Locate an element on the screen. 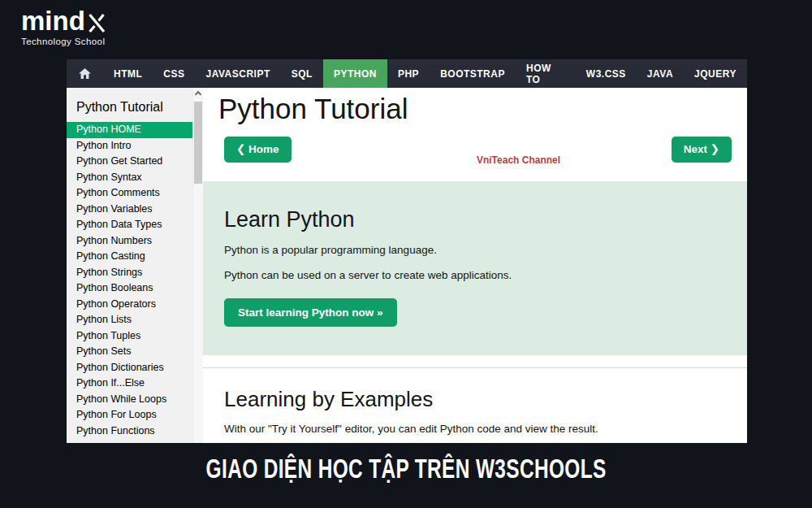  home-button: ❮ Home is located at coordinates (258, 150).